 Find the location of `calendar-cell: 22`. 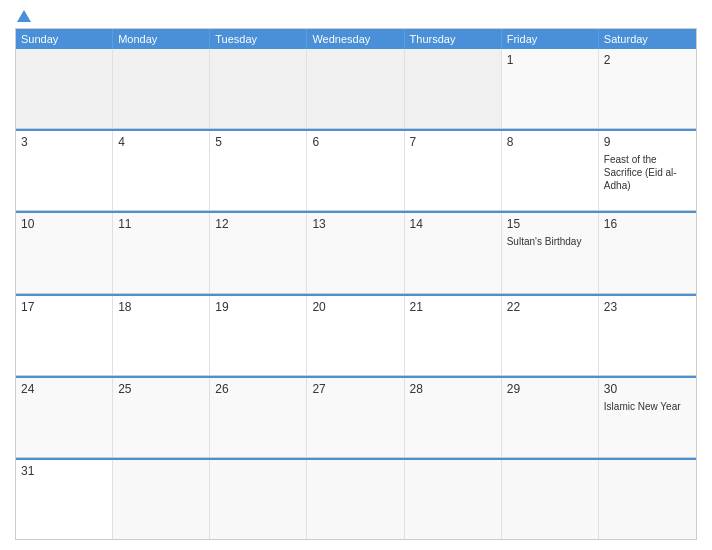

calendar-cell: 22 is located at coordinates (550, 336).